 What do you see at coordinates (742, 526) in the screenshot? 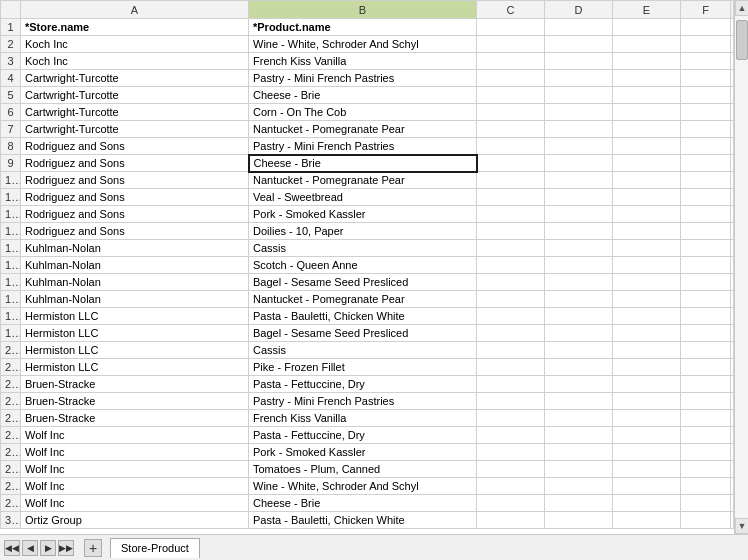
I see `scroll-down-arrow: ▼` at bounding box center [742, 526].